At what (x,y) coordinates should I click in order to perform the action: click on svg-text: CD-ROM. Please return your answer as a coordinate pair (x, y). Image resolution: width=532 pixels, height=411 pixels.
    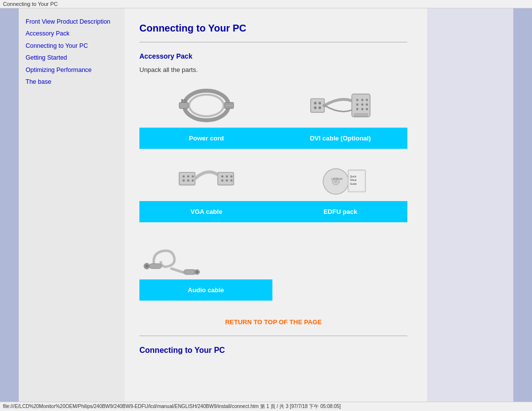
    Looking at the image, I should click on (337, 179).